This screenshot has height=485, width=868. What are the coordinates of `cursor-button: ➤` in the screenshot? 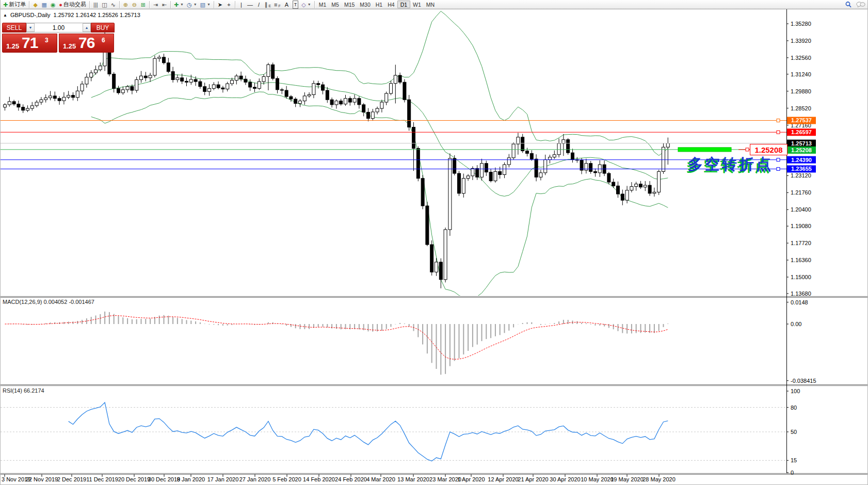 It's located at (220, 5).